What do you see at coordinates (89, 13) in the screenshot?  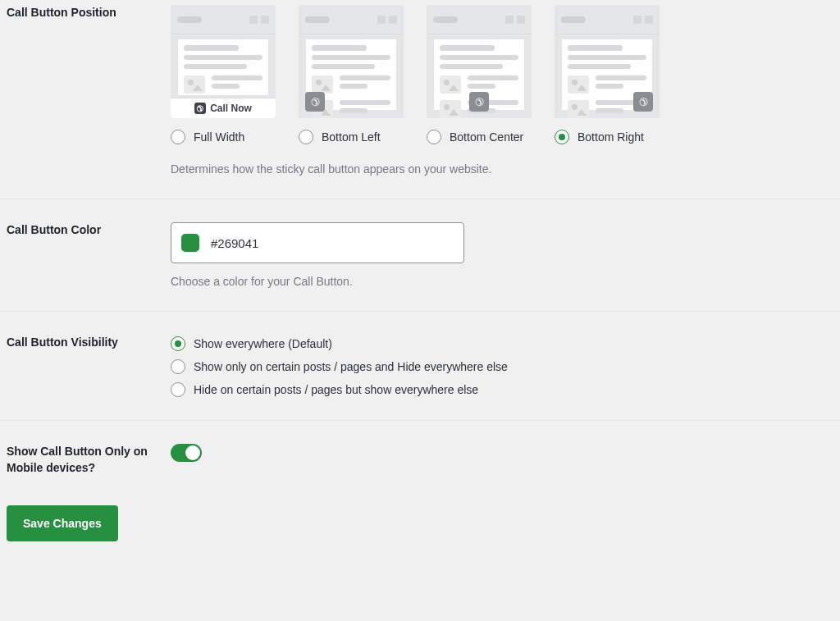 I see `position-label: Call Button Position` at bounding box center [89, 13].